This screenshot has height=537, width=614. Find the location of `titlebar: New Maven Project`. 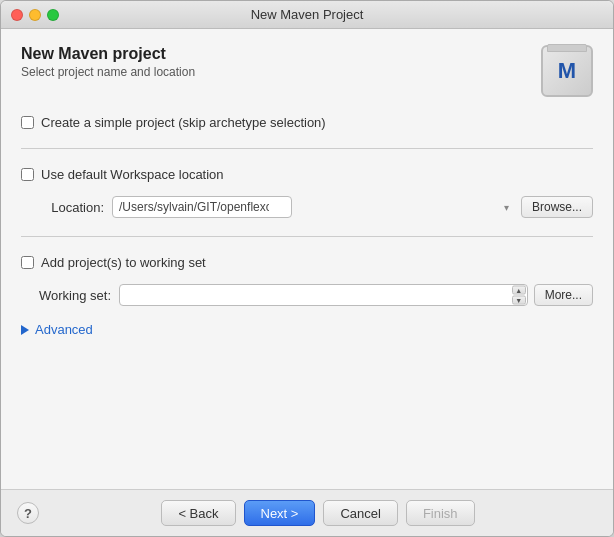

titlebar: New Maven Project is located at coordinates (307, 15).